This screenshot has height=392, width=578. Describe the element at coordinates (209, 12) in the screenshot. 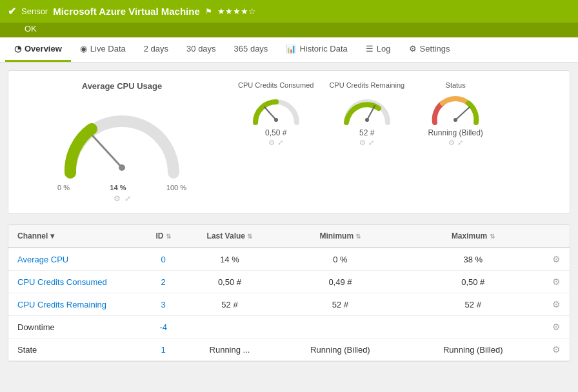

I see `flag-icon: ⚑` at that location.